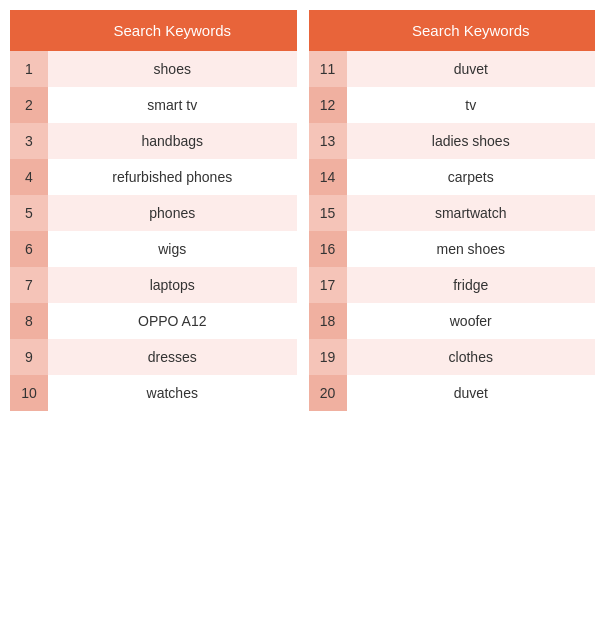  Describe the element at coordinates (328, 69) in the screenshot. I see `row-number: 11` at that location.